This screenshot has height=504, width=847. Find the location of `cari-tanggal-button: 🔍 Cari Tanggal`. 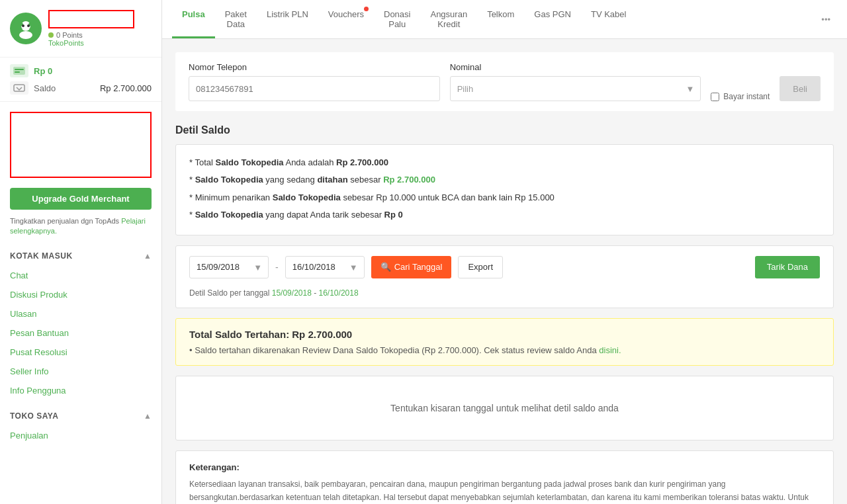

cari-tanggal-button: 🔍 Cari Tanggal is located at coordinates (412, 267).